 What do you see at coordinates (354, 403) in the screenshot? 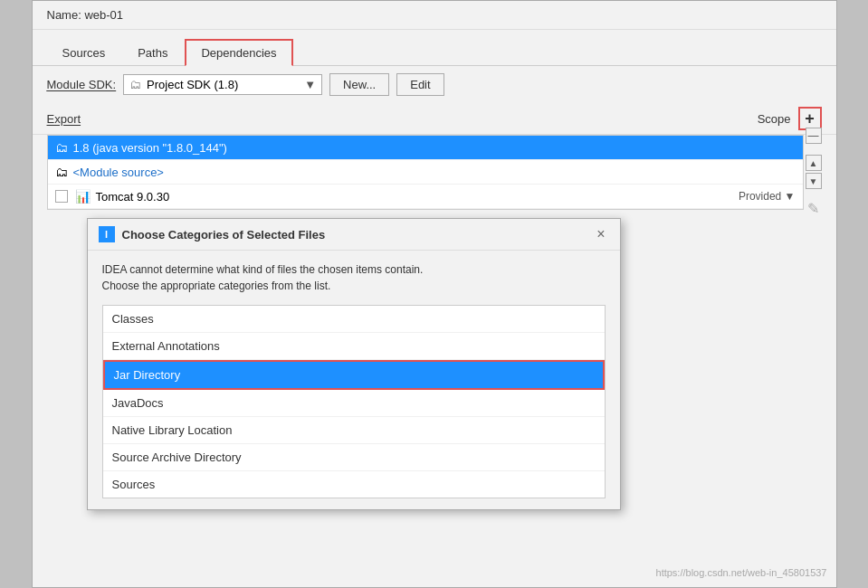
I see `category-javadocs: JavaDocs` at bounding box center [354, 403].